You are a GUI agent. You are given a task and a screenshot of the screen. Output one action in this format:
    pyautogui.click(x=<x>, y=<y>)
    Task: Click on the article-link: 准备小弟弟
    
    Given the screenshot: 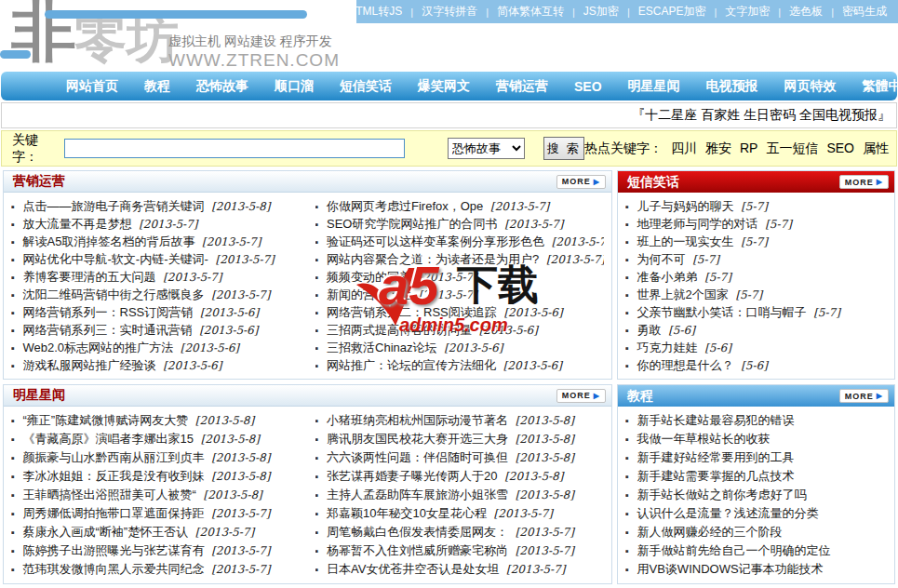 What is the action you would take?
    pyautogui.click(x=668, y=277)
    